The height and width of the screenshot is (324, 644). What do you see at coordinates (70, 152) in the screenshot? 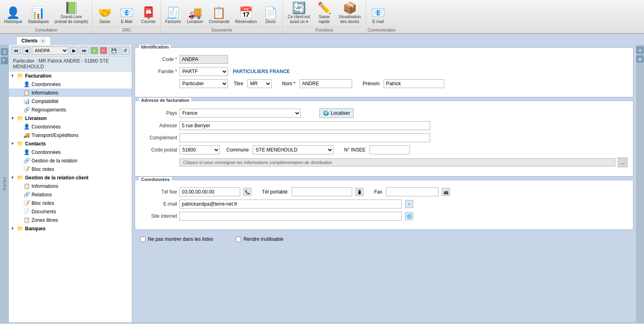
I see `tree: ▼ 📁 Facturation 👤 Coordonnées 📋 Informat…` at bounding box center [70, 152].